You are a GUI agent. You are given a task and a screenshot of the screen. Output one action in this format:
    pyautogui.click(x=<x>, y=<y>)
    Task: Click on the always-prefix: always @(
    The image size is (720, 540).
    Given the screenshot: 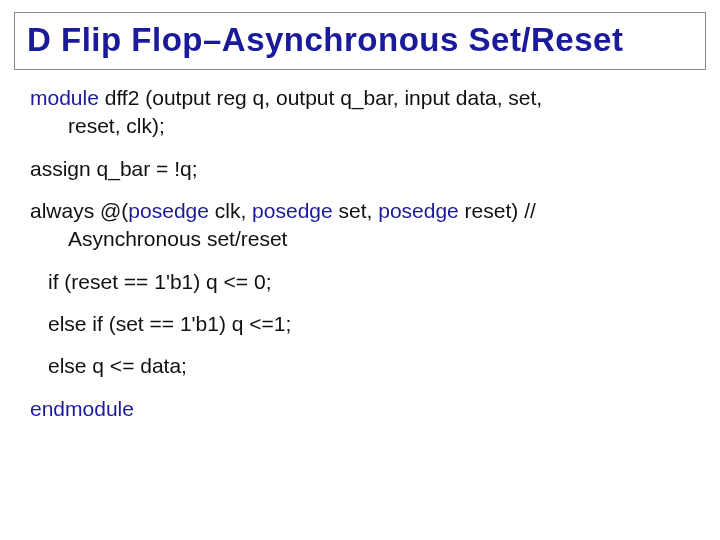 What is the action you would take?
    pyautogui.click(x=79, y=210)
    